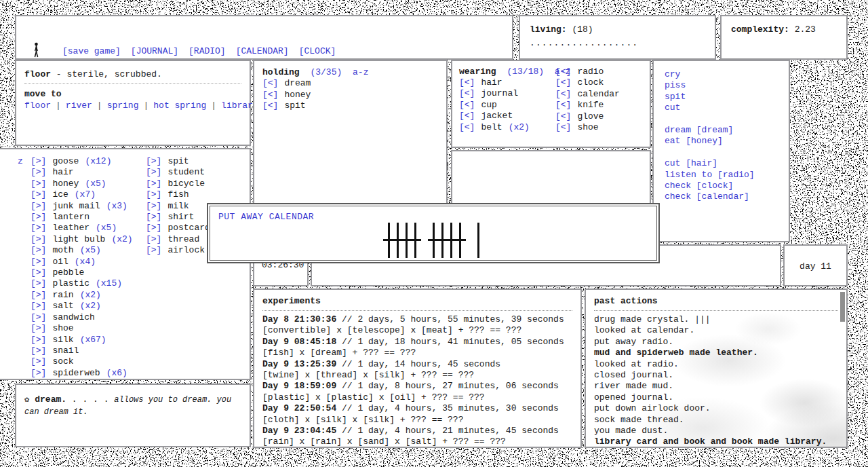  I want to click on action-link: cut, so click(673, 107).